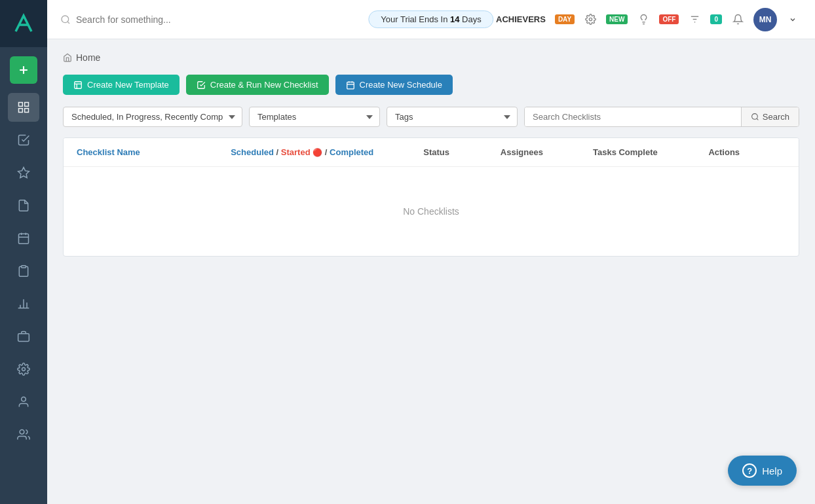 The image size is (815, 504). I want to click on topbar: Your Trial Ends In 14 Days ACHIEVERS DAY…, so click(431, 20).